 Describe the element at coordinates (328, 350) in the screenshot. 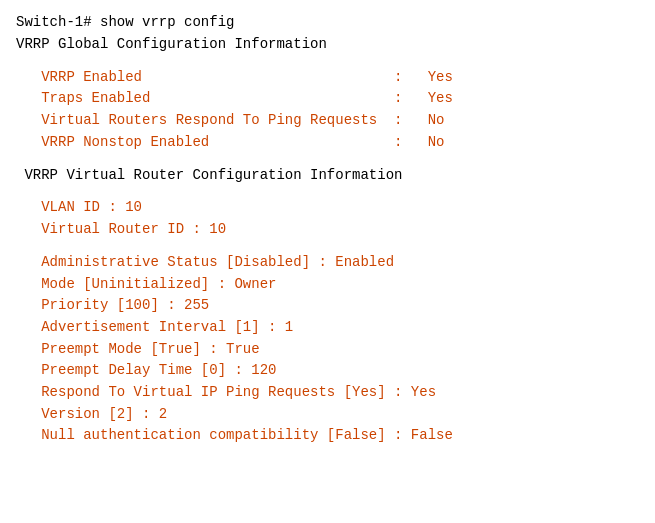

I see `terminal-line: Preempt Mode [True] : True` at that location.